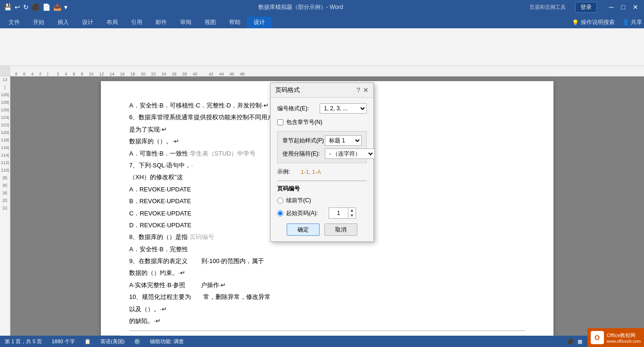 The width and height of the screenshot is (644, 347). Describe the element at coordinates (327, 309) in the screenshot. I see `doc-line-14: 以及（）。·↵` at that location.